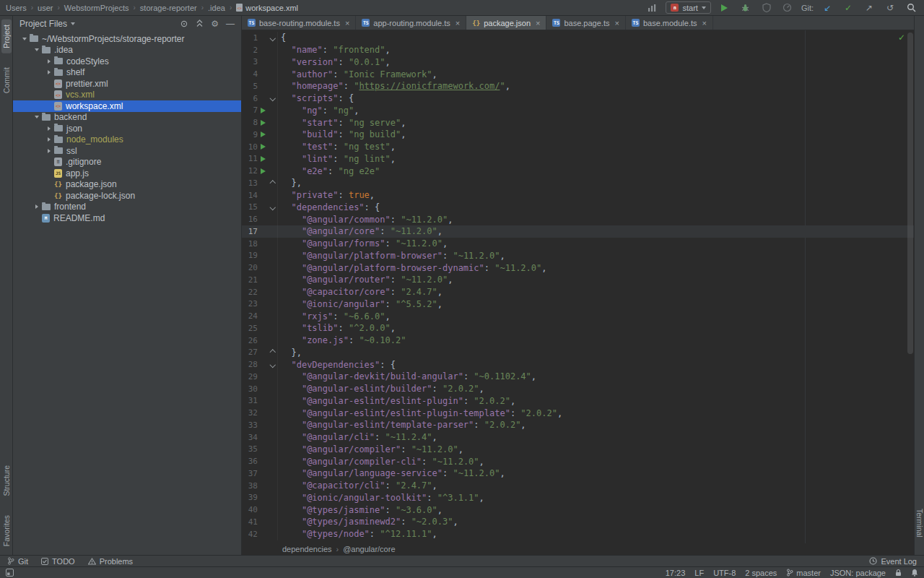 The image size is (924, 578). I want to click on inspections-ok-icon: ✓, so click(902, 38).